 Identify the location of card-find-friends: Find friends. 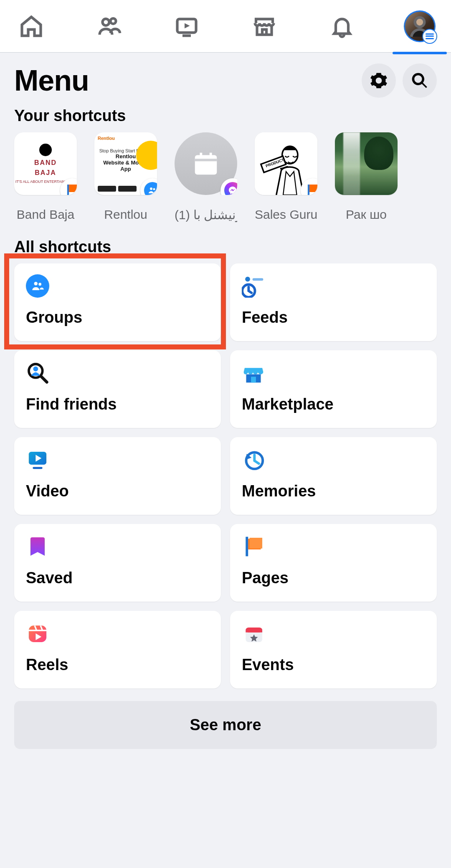
(118, 389).